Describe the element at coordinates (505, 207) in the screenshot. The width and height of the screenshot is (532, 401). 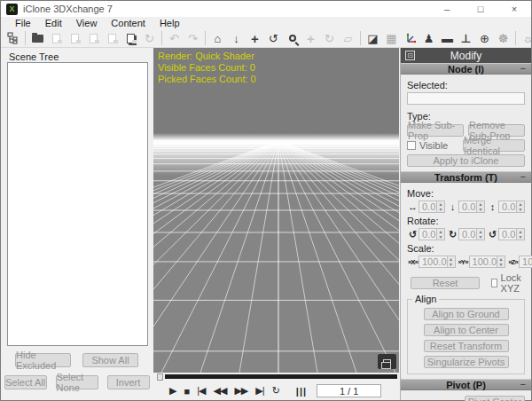
I see `move-field-z: ↕0.0▲▼` at that location.